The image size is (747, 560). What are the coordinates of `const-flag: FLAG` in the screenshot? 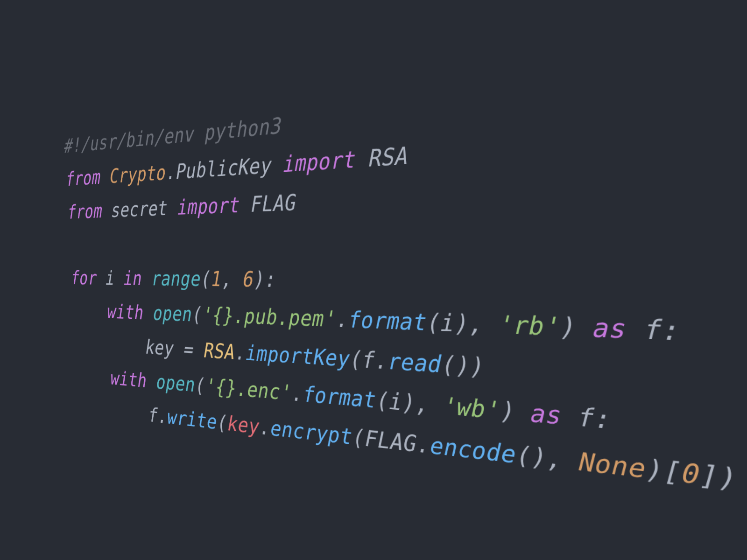 It's located at (389, 441).